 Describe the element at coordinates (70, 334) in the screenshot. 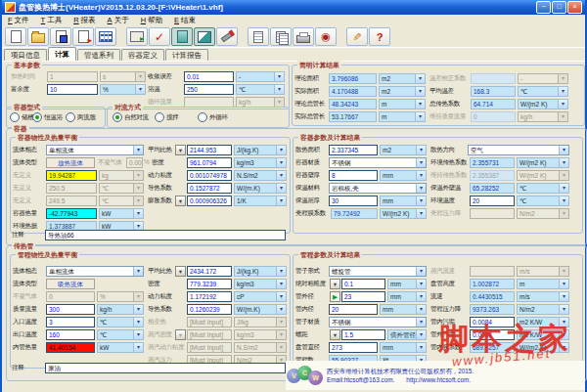

I see `text-input: 160` at that location.